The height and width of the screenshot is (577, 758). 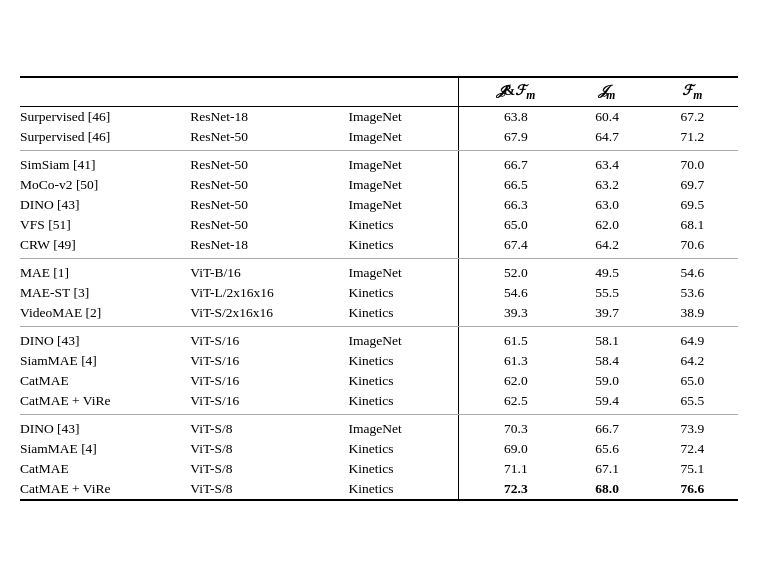 What do you see at coordinates (105, 116) in the screenshot?
I see `table-cell: Surpervised [46]` at bounding box center [105, 116].